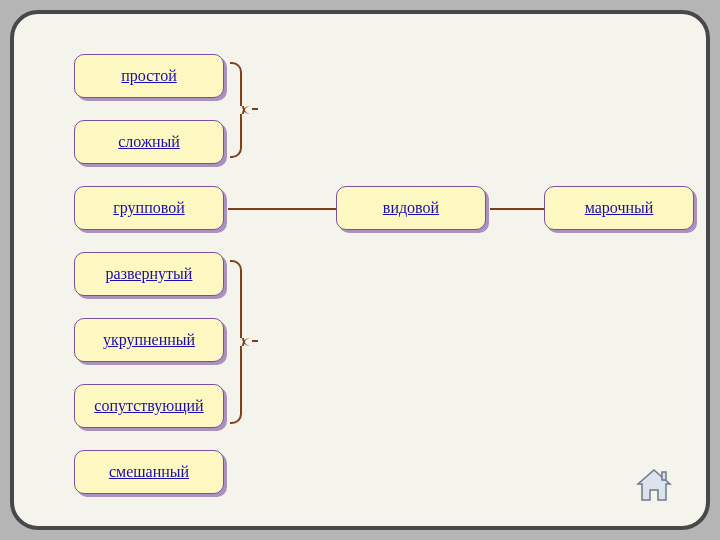  What do you see at coordinates (149, 472) in the screenshot?
I see `box-label: смешанный` at bounding box center [149, 472].